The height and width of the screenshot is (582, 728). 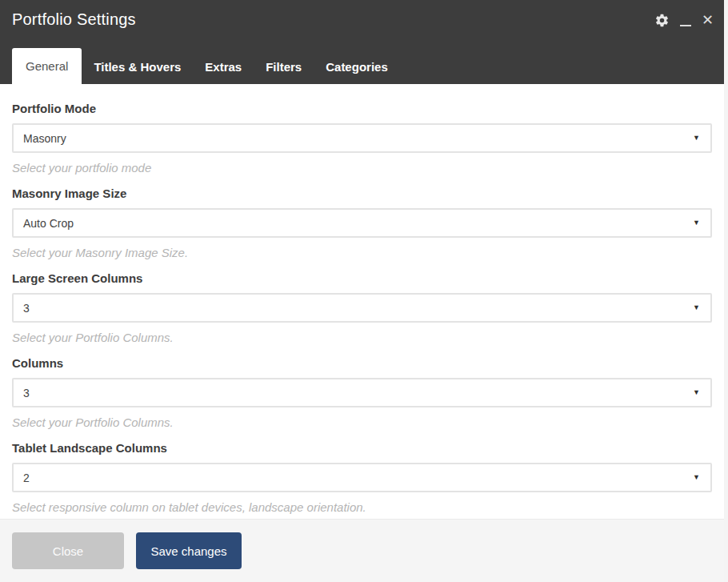 I want to click on tab-titles-hovers: Titles & Hovers, so click(x=138, y=67).